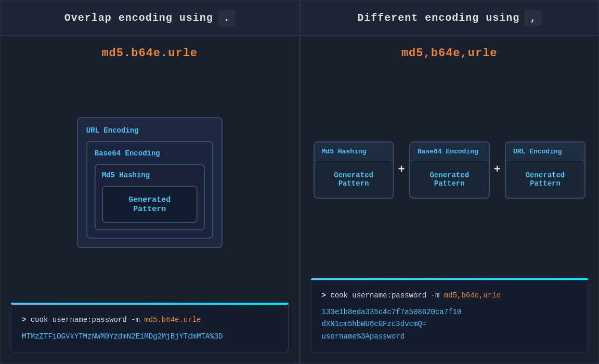 Image resolution: width=599 pixels, height=364 pixels. What do you see at coordinates (150, 53) in the screenshot?
I see `left-encoding-label: md5.b64e.urle` at bounding box center [150, 53].